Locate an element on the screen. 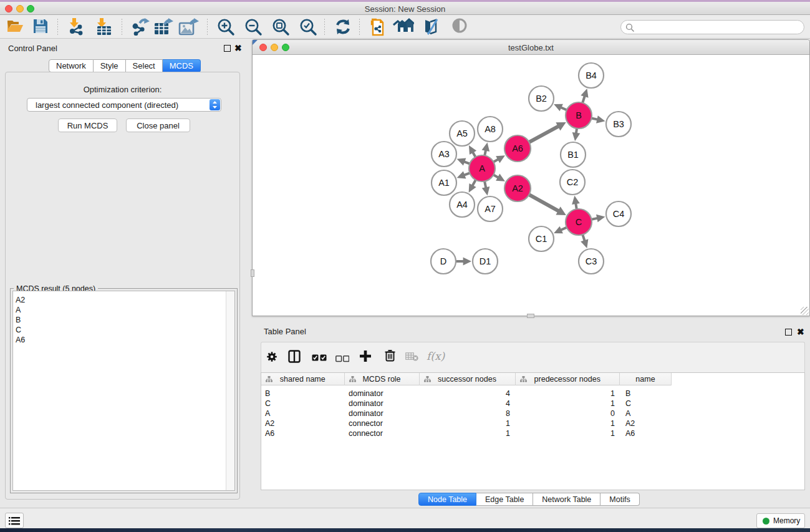 Image resolution: width=810 pixels, height=532 pixels. tab-edge-table: Edge Table is located at coordinates (505, 499).